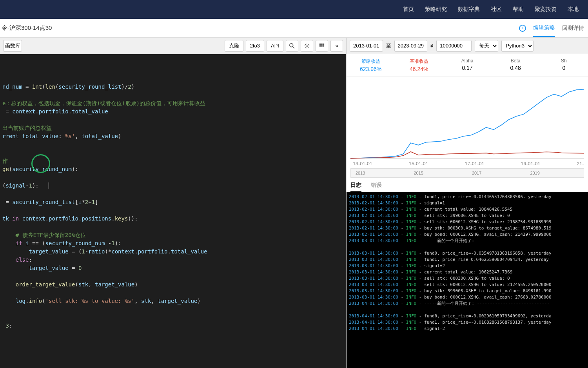 Image resolution: width=588 pixels, height=368 pixels. I want to click on search-icon, so click(292, 46).